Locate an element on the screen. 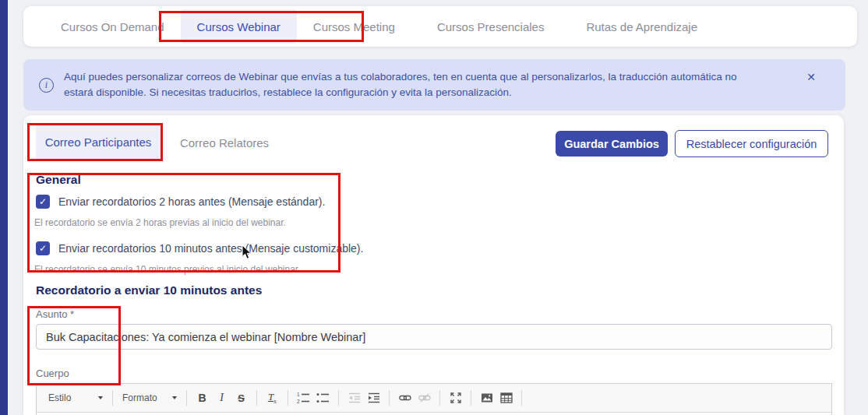  style-dropdown: Estilo is located at coordinates (76, 398).